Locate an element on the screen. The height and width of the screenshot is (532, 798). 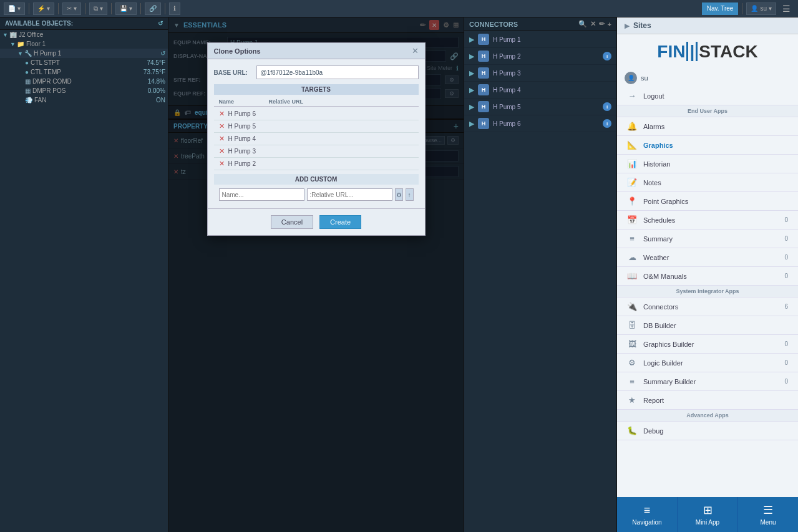
connector-hpump1: ▶ H H Pump 1 is located at coordinates (540, 40).